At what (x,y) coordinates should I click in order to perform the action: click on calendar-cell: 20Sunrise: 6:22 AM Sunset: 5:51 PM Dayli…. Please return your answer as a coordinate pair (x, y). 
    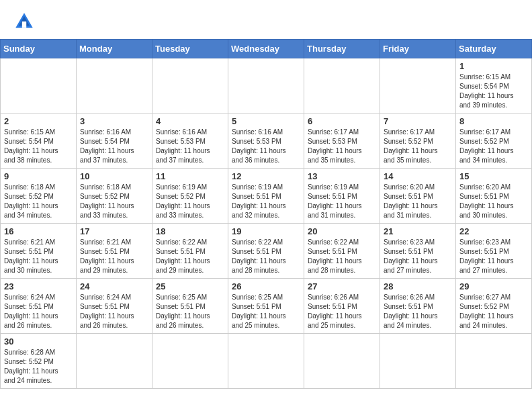
    Looking at the image, I should click on (343, 251).